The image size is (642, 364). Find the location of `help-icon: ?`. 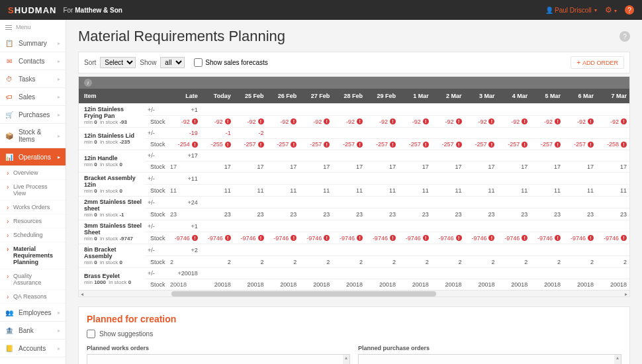

help-icon: ? is located at coordinates (625, 36).